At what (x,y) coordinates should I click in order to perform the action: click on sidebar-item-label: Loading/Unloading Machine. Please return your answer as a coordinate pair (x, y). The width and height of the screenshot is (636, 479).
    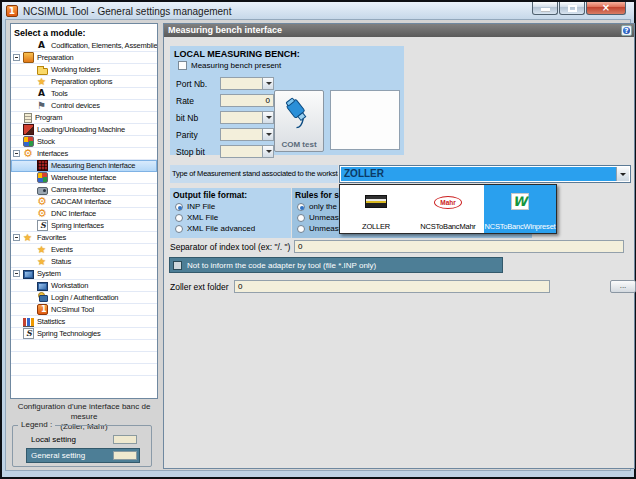
    Looking at the image, I should click on (81, 130).